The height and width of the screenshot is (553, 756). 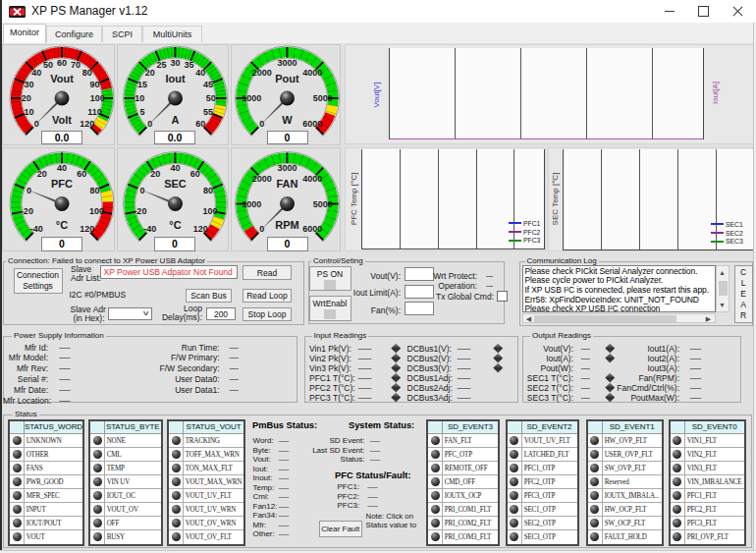 I want to click on slave-adr-list-value: XP Power USB Adpator Not Found, so click(x=169, y=272).